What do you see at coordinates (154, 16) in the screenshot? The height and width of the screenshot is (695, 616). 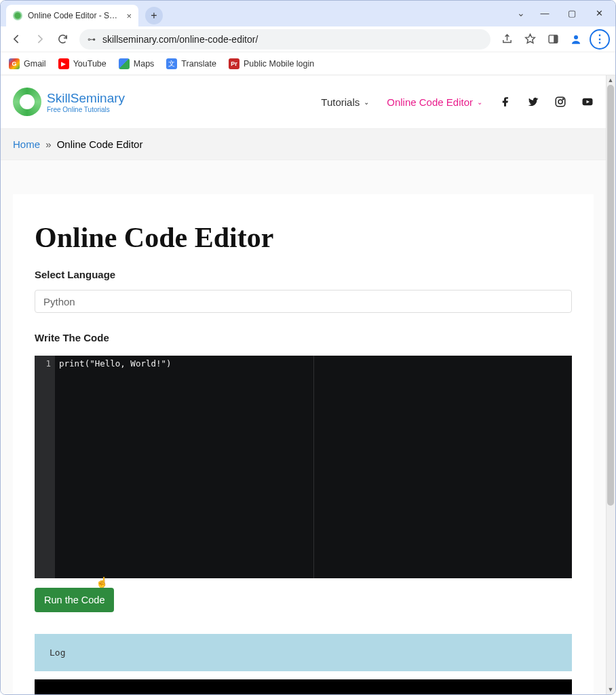 I see `new-tab-button: +` at bounding box center [154, 16].